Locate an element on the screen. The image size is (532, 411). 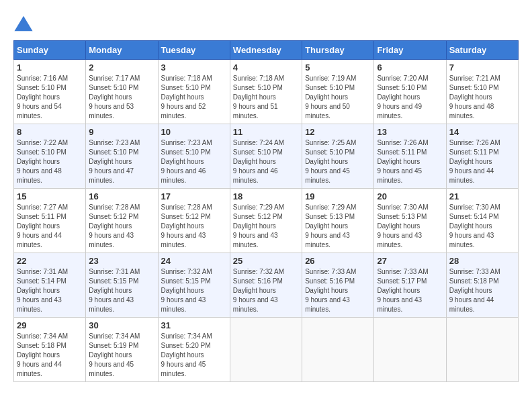
day-number: 22 is located at coordinates (50, 261).